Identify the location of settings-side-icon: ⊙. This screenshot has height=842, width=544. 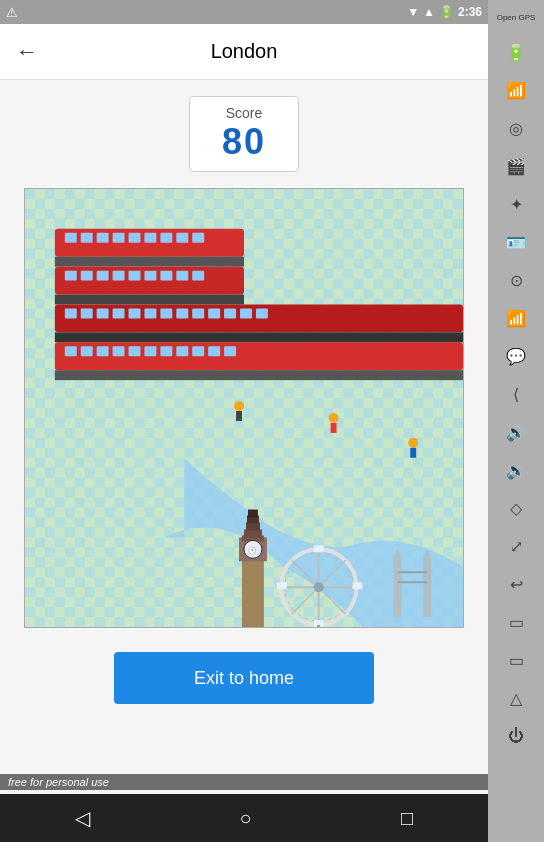
(516, 280).